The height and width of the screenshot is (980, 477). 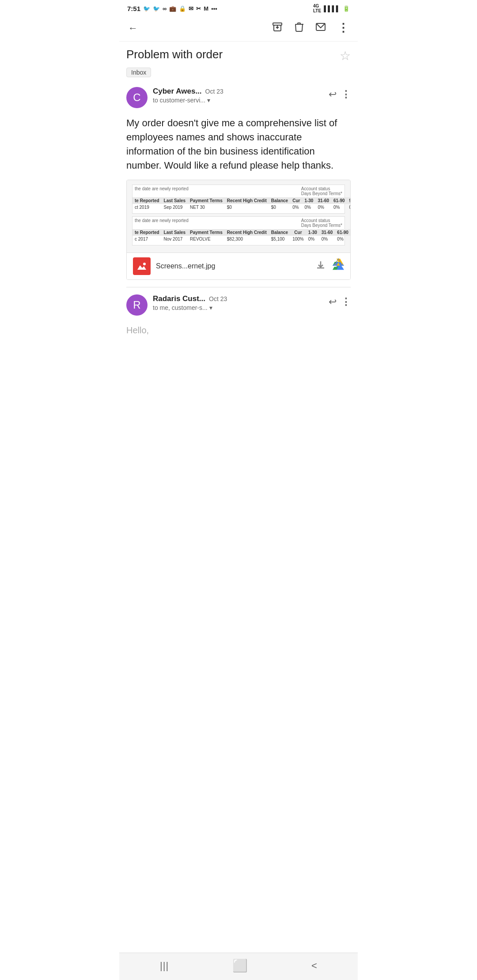 I want to click on sender2-to-text: to me, customer-s..., so click(x=180, y=308).